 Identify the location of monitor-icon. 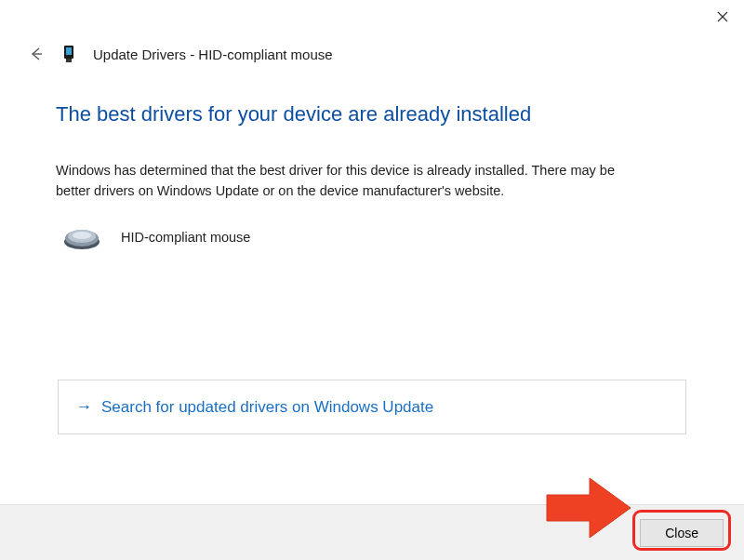
(69, 54).